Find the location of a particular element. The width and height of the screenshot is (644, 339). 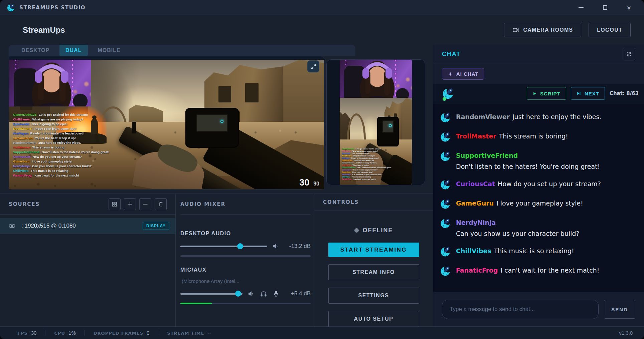

overlay-chat-user: GamerDude123: is located at coordinates (348, 149).